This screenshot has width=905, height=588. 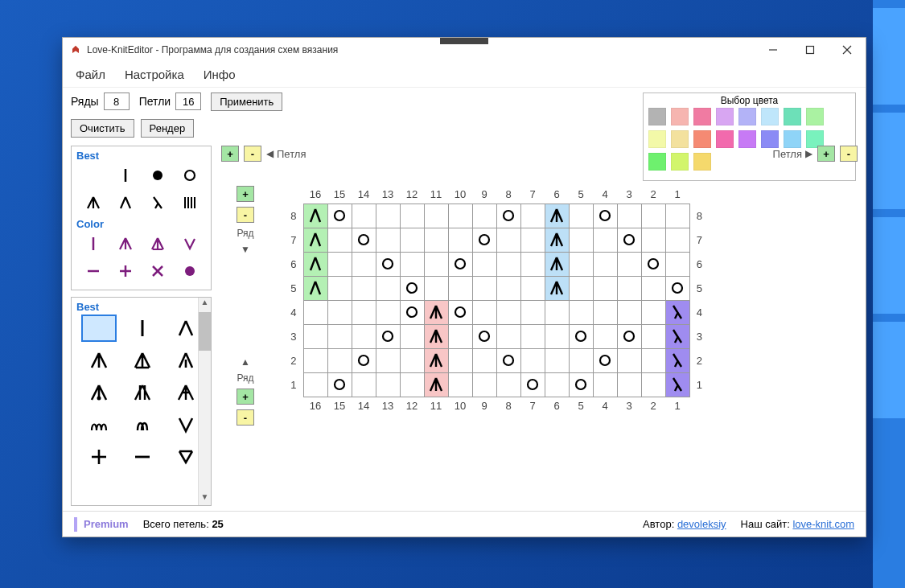 What do you see at coordinates (93, 244) in the screenshot?
I see `symbol-color-knit` at bounding box center [93, 244].